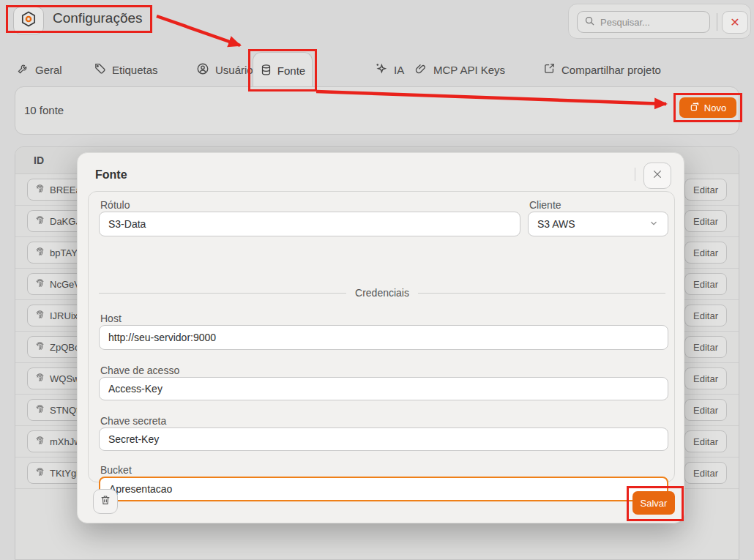 Image resolution: width=754 pixels, height=560 pixels. What do you see at coordinates (115, 205) in the screenshot?
I see `rotulo-label: Rótulo` at bounding box center [115, 205].